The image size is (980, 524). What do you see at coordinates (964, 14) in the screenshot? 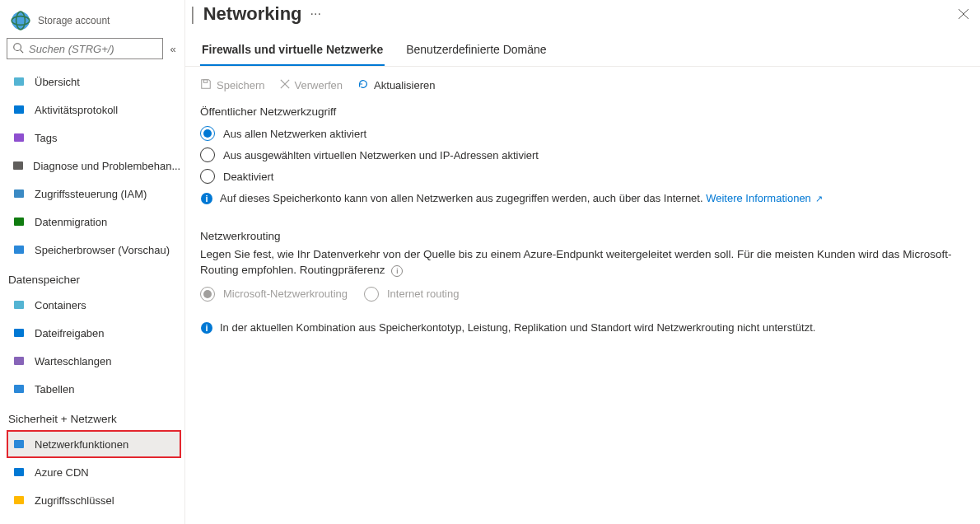
I see `close-icon` at bounding box center [964, 14].